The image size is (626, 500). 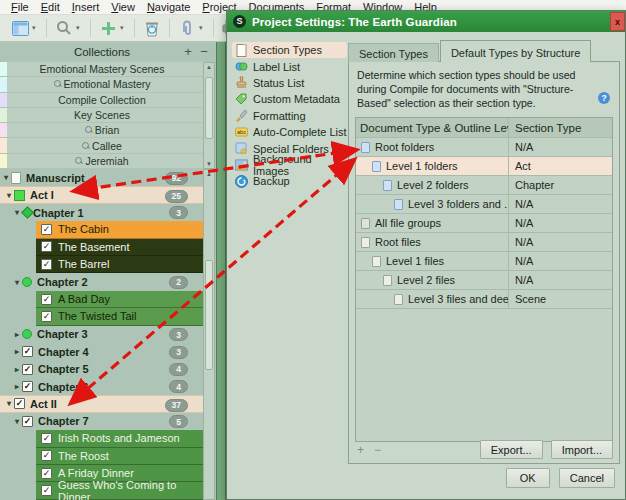 What do you see at coordinates (187, 28) in the screenshot?
I see `attach-icon` at bounding box center [187, 28].